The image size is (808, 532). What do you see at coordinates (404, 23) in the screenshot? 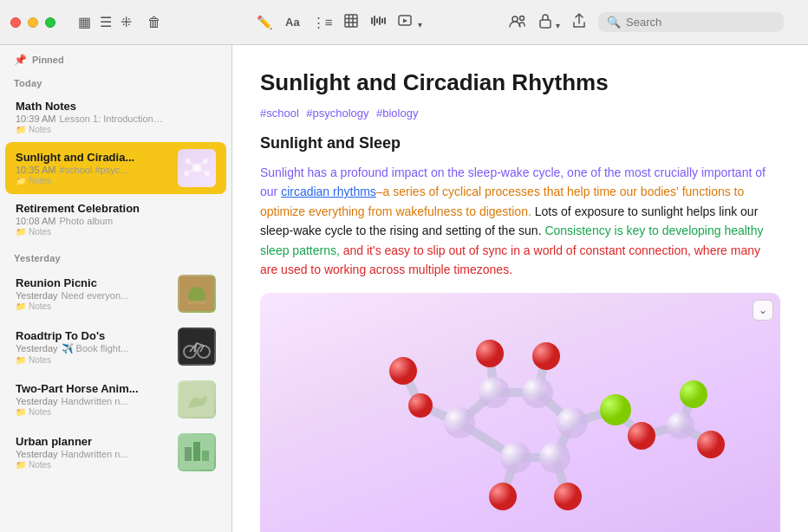
I see `titlebar: ▦ ☰ ⁜ 🗑 ✏️ Aa ⋮≡` at bounding box center [404, 23].